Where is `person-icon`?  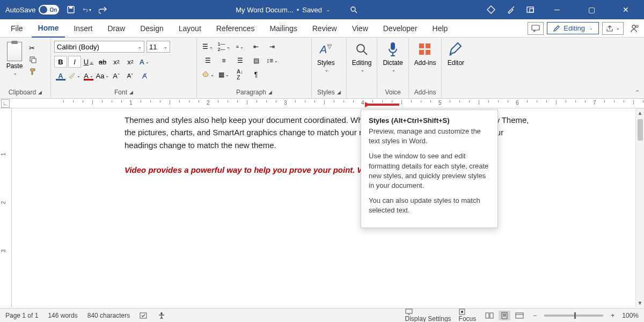 person-icon is located at coordinates (635, 28).